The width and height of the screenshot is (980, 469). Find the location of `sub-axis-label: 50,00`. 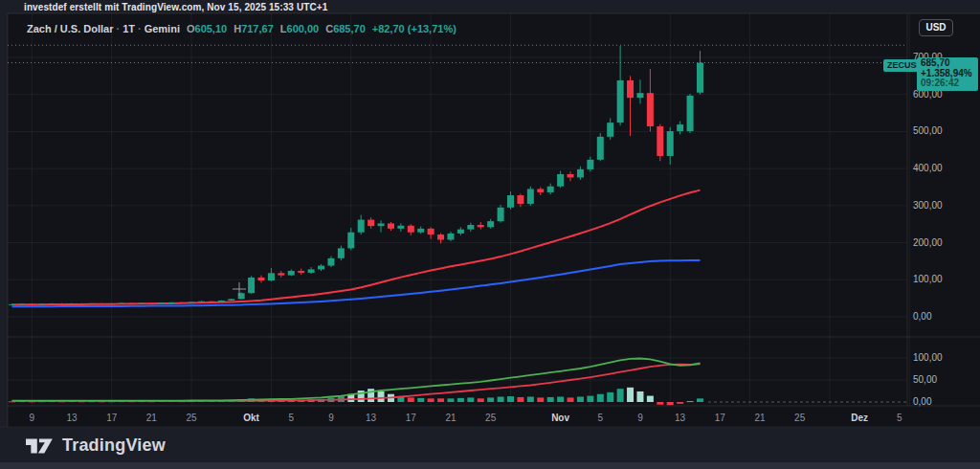

sub-axis-label: 50,00 is located at coordinates (924, 379).